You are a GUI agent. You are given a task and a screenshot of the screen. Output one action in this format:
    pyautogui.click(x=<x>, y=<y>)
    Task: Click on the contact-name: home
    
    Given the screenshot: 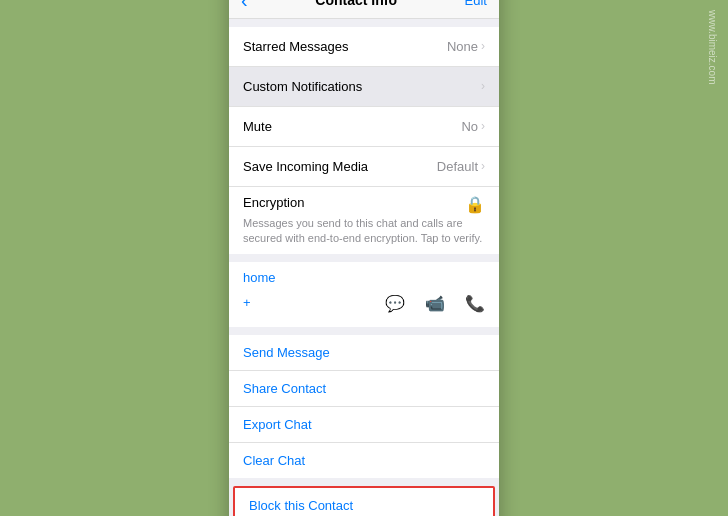 What is the action you would take?
    pyautogui.click(x=364, y=278)
    